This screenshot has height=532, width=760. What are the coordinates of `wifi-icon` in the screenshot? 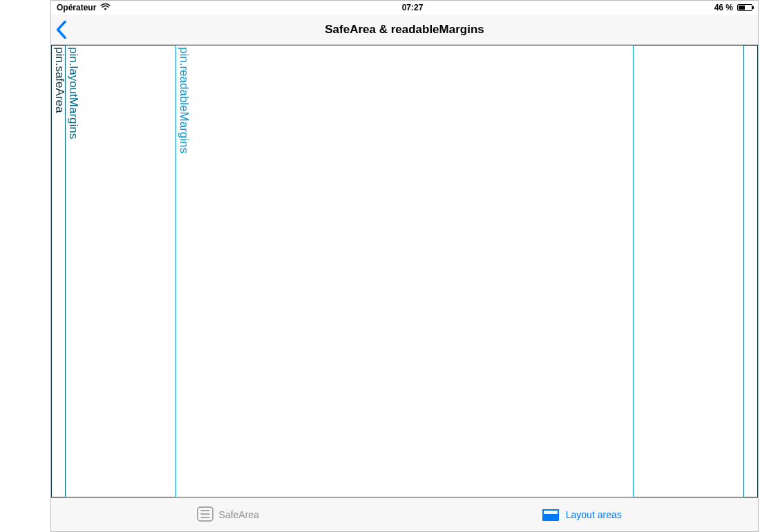 It's located at (105, 8).